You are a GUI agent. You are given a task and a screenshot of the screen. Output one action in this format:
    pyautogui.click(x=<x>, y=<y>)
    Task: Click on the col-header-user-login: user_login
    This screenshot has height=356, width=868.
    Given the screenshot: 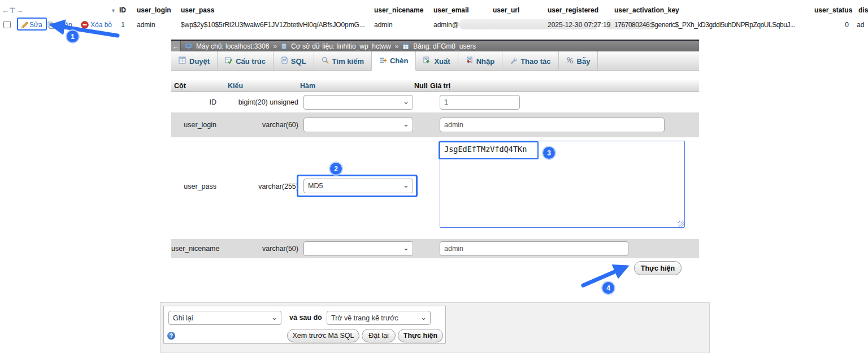 What is the action you would take?
    pyautogui.click(x=154, y=10)
    